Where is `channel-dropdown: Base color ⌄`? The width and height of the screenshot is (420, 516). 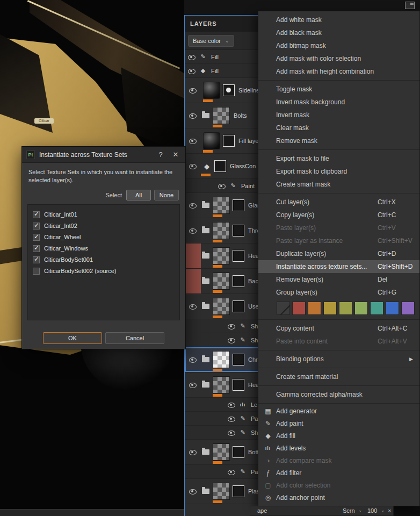
channel-dropdown: Base color ⌄ is located at coordinates (211, 41).